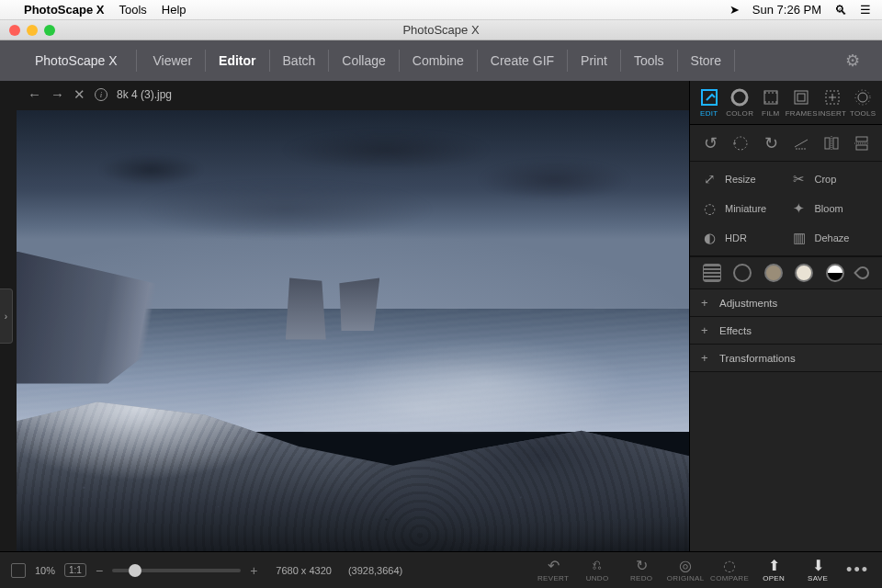 The image size is (882, 588). What do you see at coordinates (175, 9) in the screenshot?
I see `menubar-item-help: Help` at bounding box center [175, 9].